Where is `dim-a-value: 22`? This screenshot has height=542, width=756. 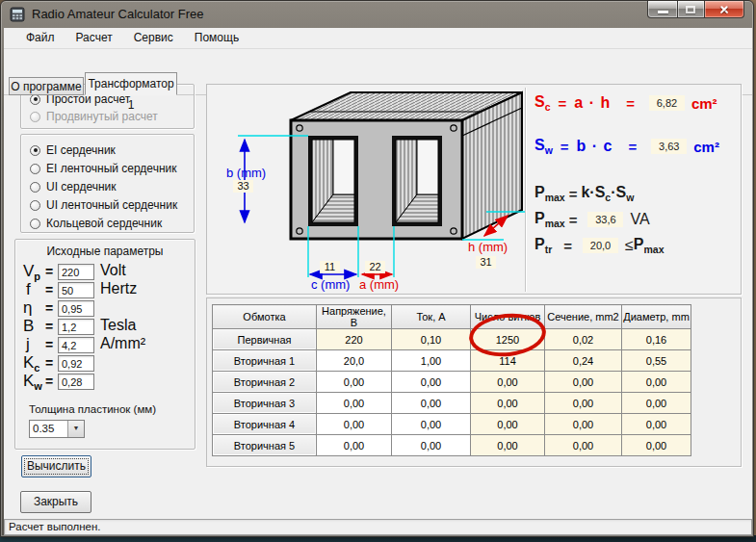
dim-a-value: 22 is located at coordinates (375, 267).